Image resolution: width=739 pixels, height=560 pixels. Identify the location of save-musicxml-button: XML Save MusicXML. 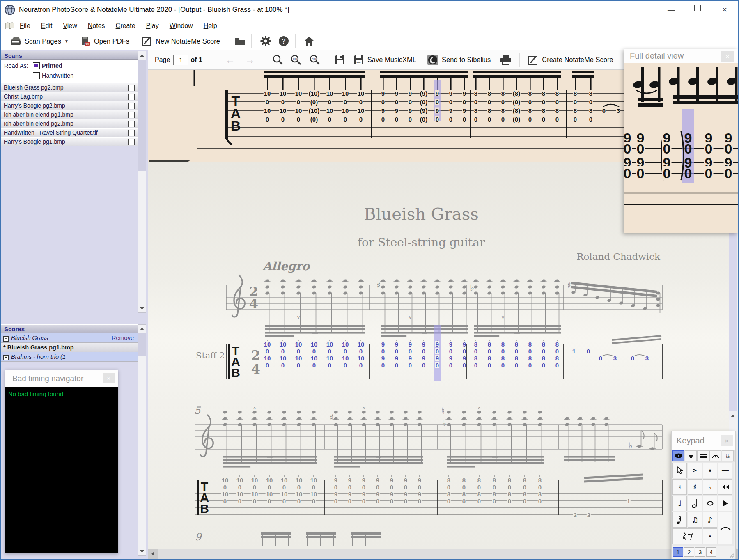
(385, 60).